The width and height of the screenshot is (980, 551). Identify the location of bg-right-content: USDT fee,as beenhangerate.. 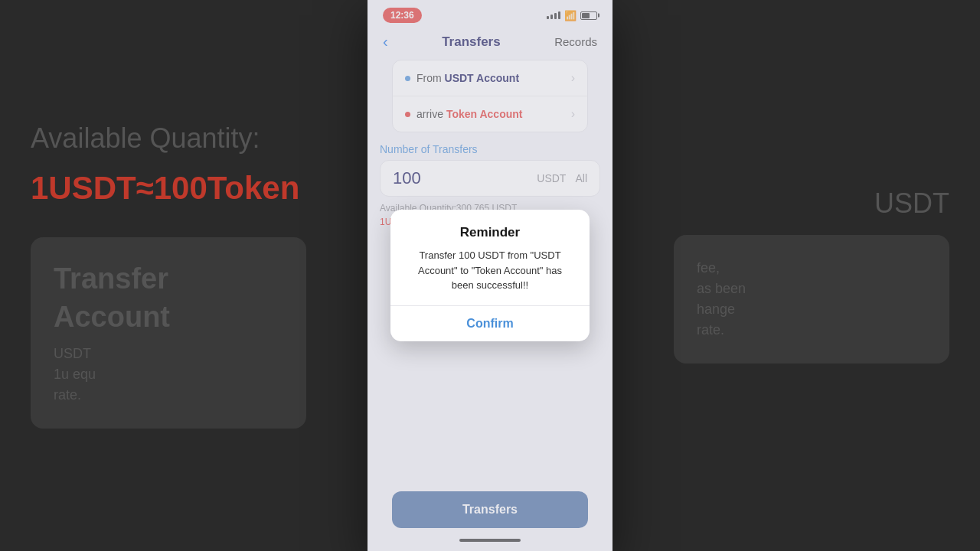
(812, 276).